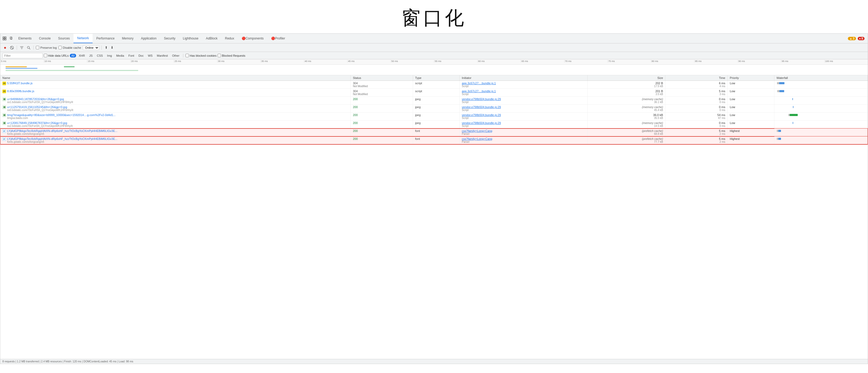  Describe the element at coordinates (436, 78) in the screenshot. I see `col-type: Type` at that location.